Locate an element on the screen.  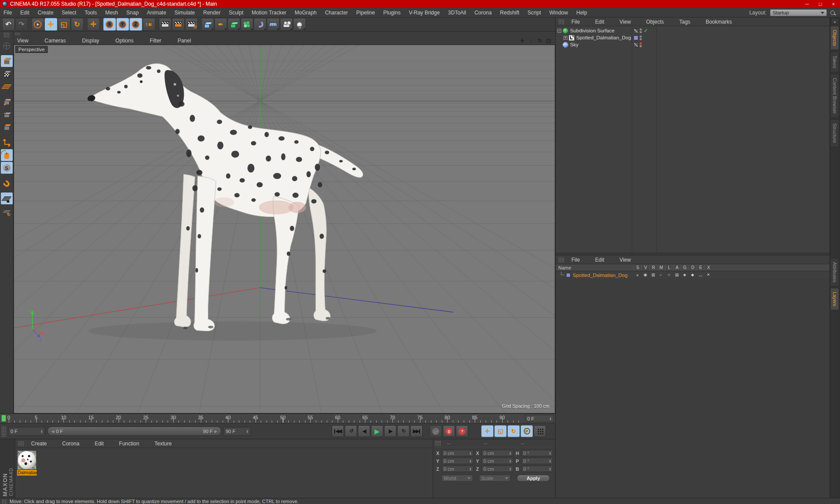
points-mode-button is located at coordinates (7, 102).